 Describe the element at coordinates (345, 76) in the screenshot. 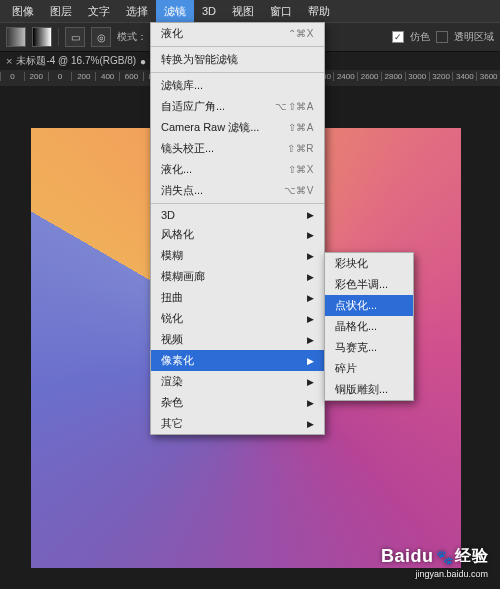

I see `ruler-tick: 2400` at that location.